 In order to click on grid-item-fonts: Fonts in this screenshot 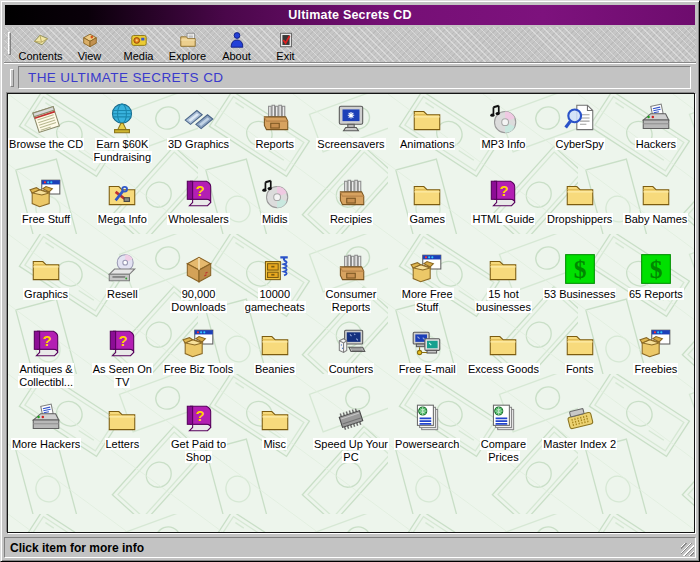, I will do `click(580, 358)`.